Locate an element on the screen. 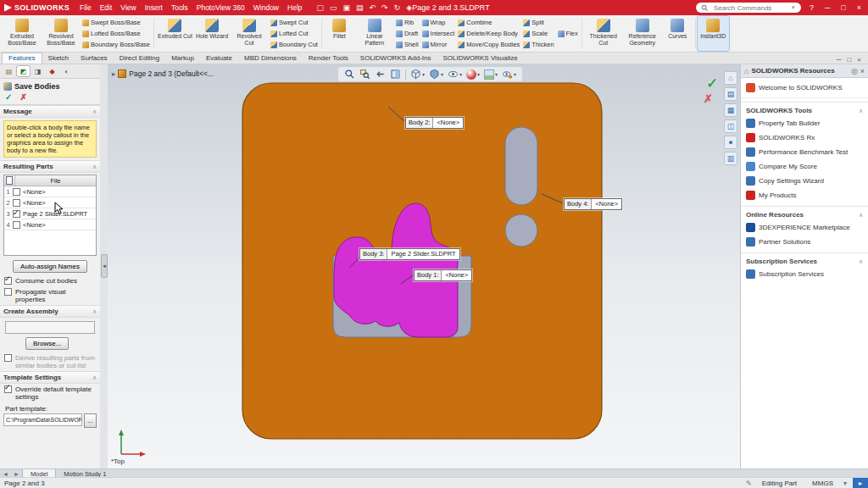 Image resolution: width=868 pixels, height=488 pixels. my-products-link: My Products is located at coordinates (804, 195).